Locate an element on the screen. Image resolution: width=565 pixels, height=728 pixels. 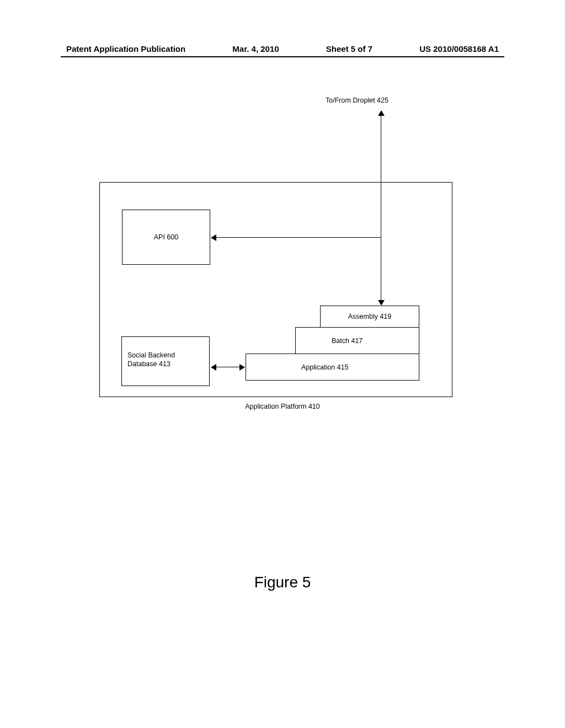
arrow-api-line is located at coordinates (299, 237).